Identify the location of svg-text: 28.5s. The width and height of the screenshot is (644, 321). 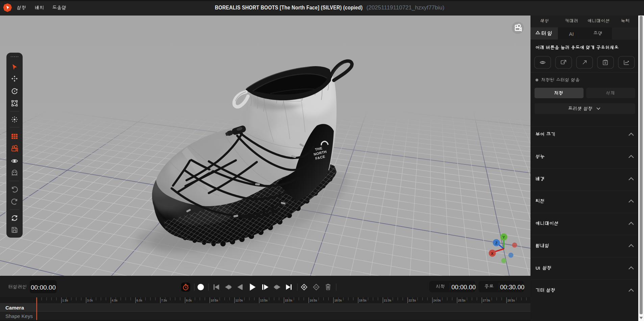
(512, 300).